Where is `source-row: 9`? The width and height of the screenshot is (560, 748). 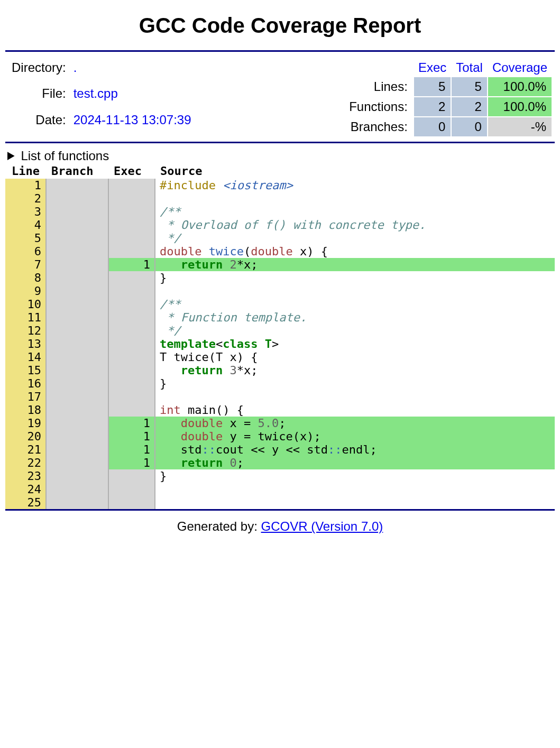
source-row: 9 is located at coordinates (280, 291).